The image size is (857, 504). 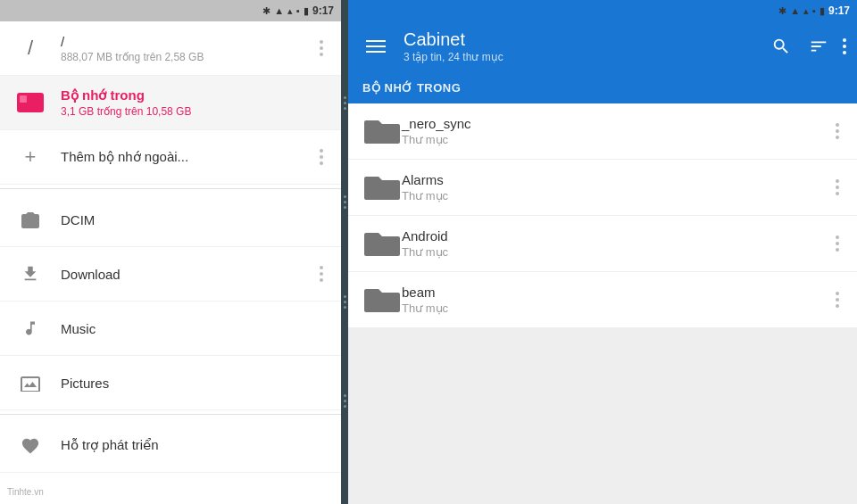 I want to click on vibrate-icon: ▲, so click(x=279, y=11).